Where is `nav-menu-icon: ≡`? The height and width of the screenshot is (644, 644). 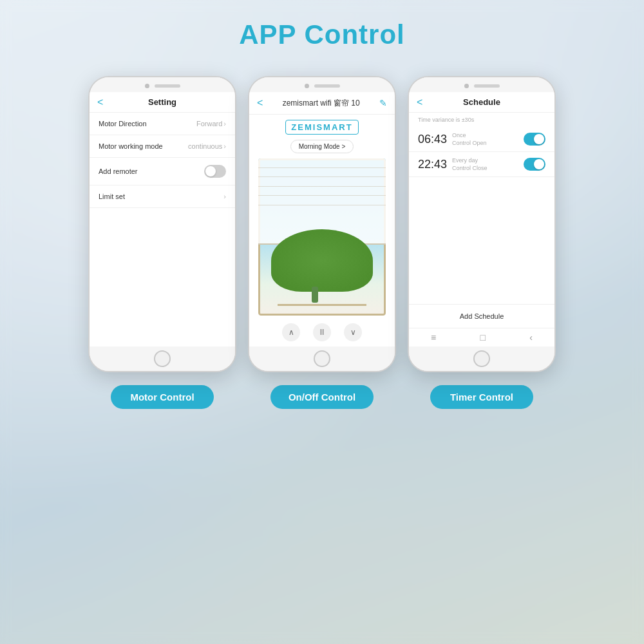 nav-menu-icon: ≡ is located at coordinates (433, 337).